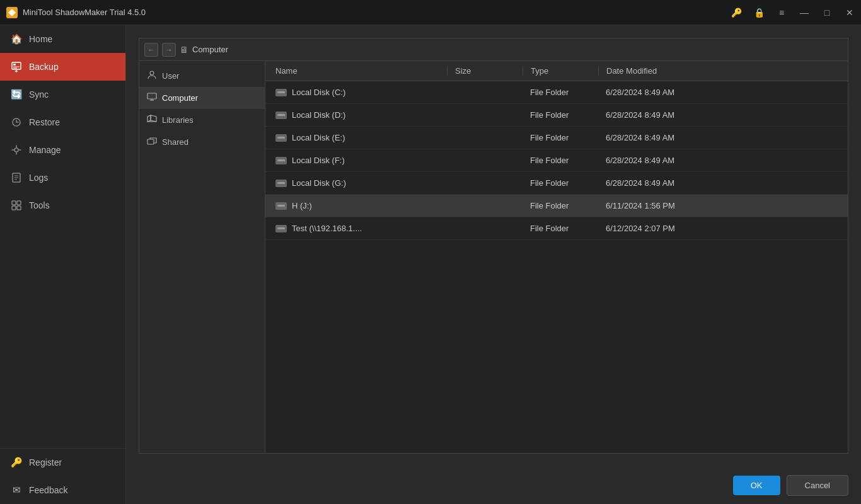 Image resolution: width=861 pixels, height=504 pixels. What do you see at coordinates (152, 142) in the screenshot?
I see `shared-tree-icon` at bounding box center [152, 142].